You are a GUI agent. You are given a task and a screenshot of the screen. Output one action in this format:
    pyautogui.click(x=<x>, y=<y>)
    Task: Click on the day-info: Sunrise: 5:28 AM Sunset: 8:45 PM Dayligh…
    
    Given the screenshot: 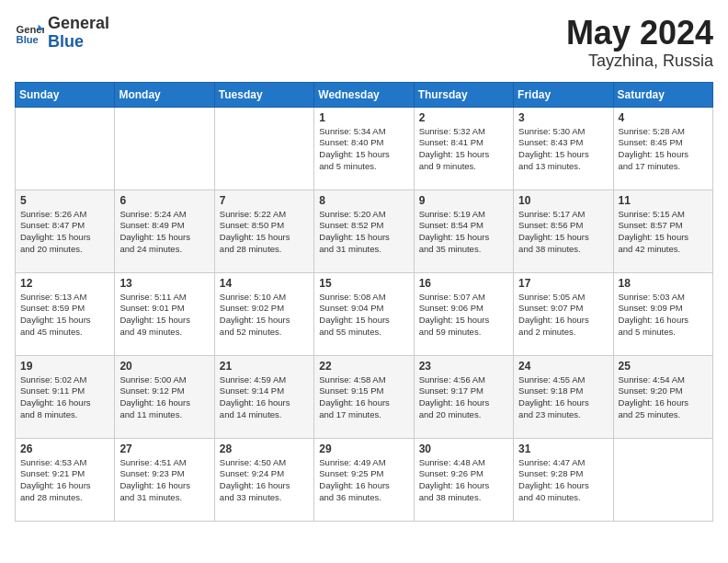 What is the action you would take?
    pyautogui.click(x=664, y=149)
    